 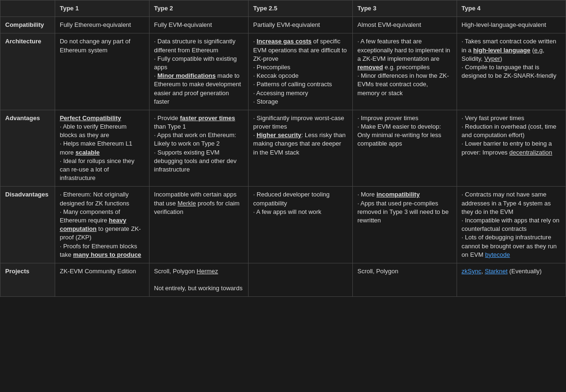 What do you see at coordinates (199, 225) in the screenshot?
I see `cell-3-1: Incompatible with certain apps that use …` at bounding box center [199, 225].